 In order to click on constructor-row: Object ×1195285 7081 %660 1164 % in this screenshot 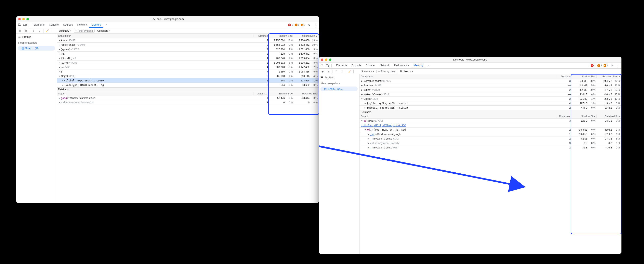, I will do `click(188, 76)`.